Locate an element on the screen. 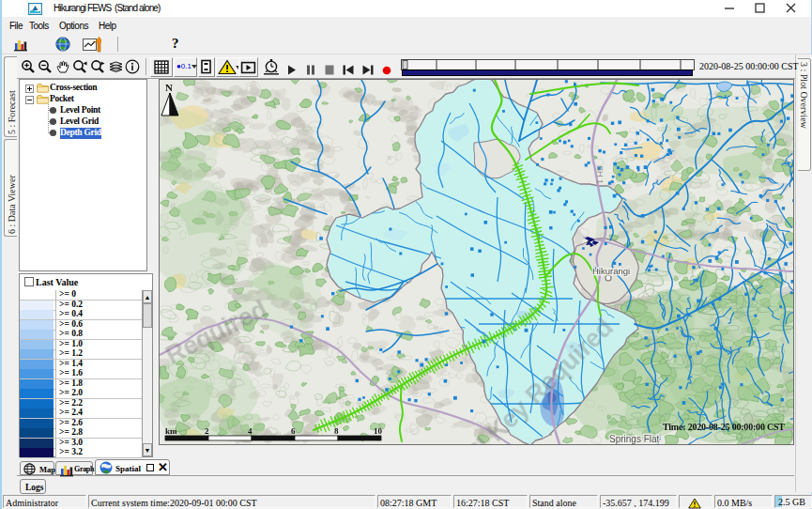  svg-text: SH 1 is located at coordinates (600, 175).